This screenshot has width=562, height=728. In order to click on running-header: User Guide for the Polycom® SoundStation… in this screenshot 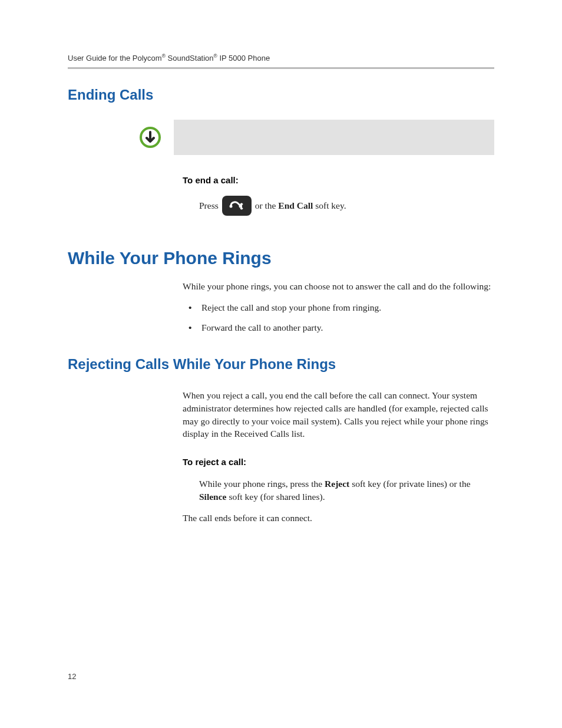, I will do `click(281, 58)`.